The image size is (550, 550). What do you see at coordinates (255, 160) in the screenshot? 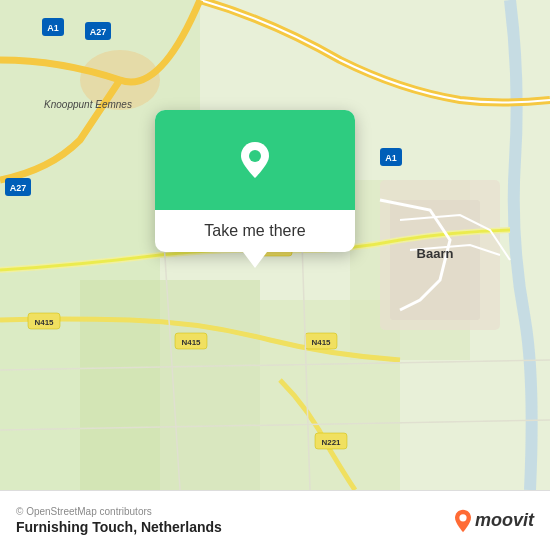
I see `popup-header` at bounding box center [255, 160].